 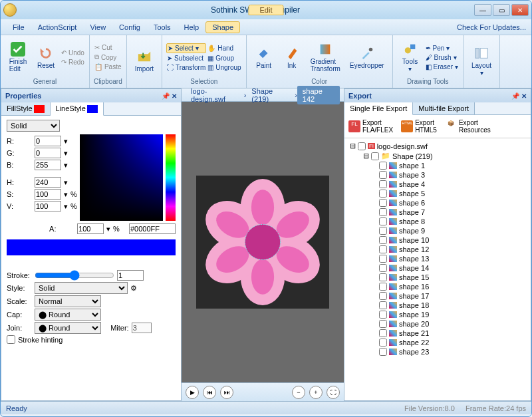 I want to click on brush-button: 🖌Brush ▾, so click(x=442, y=57).